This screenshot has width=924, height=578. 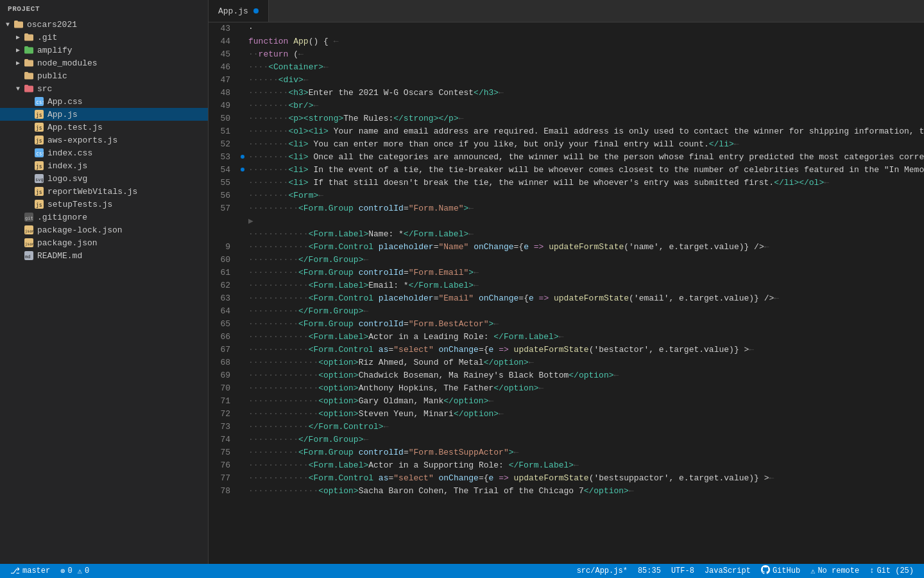 I want to click on sidebar-label: logo.svg, so click(x=67, y=179).